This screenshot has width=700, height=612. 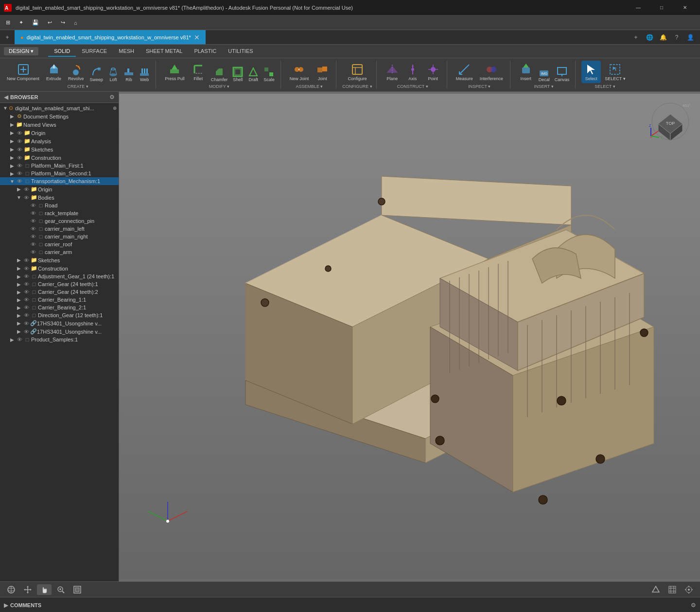 I want to click on tree-platform-main-first: ▶ 👁 □ Platform_Main_First:1, so click(x=59, y=166).